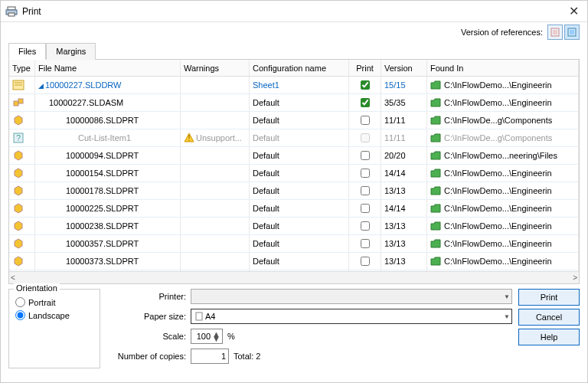  I want to click on scale-input: 100▲▼, so click(207, 336).